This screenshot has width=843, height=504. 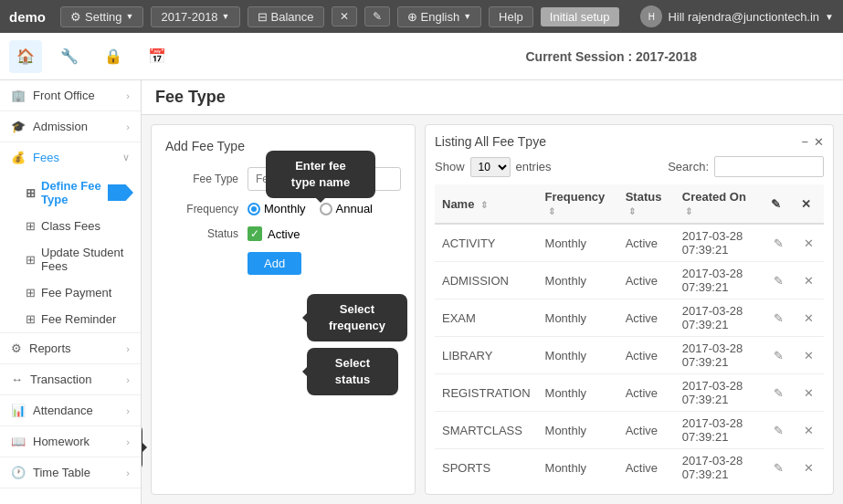 I want to click on year-button: 2017-2018 ▼, so click(x=195, y=16).